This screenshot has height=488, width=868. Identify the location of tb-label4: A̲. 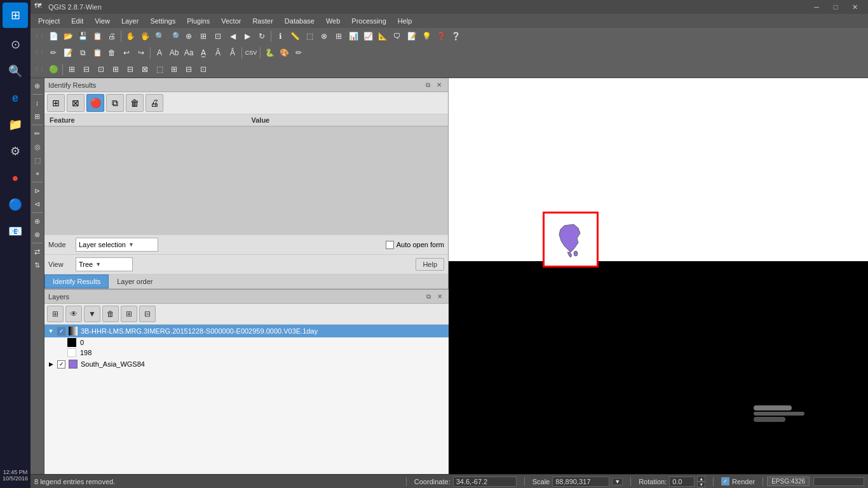
(203, 53).